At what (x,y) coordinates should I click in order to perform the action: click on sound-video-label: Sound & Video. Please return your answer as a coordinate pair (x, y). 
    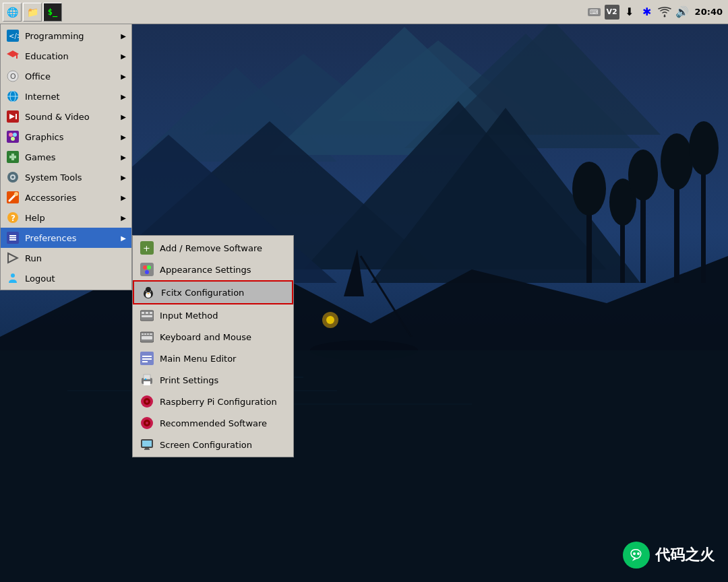
    Looking at the image, I should click on (73, 117).